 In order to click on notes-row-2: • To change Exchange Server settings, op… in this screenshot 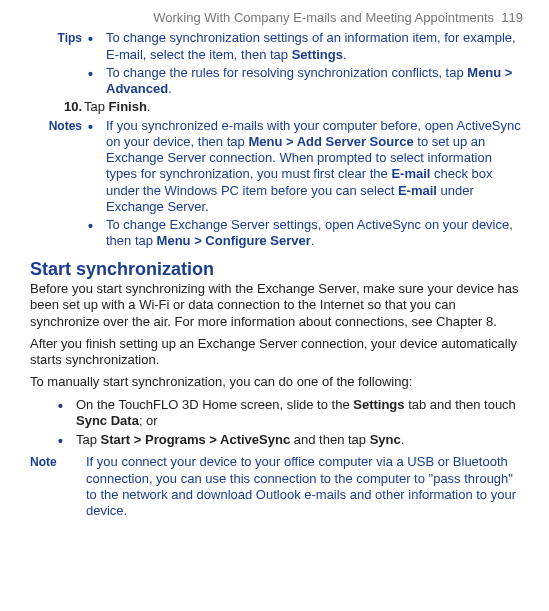, I will do `click(276, 234)`.